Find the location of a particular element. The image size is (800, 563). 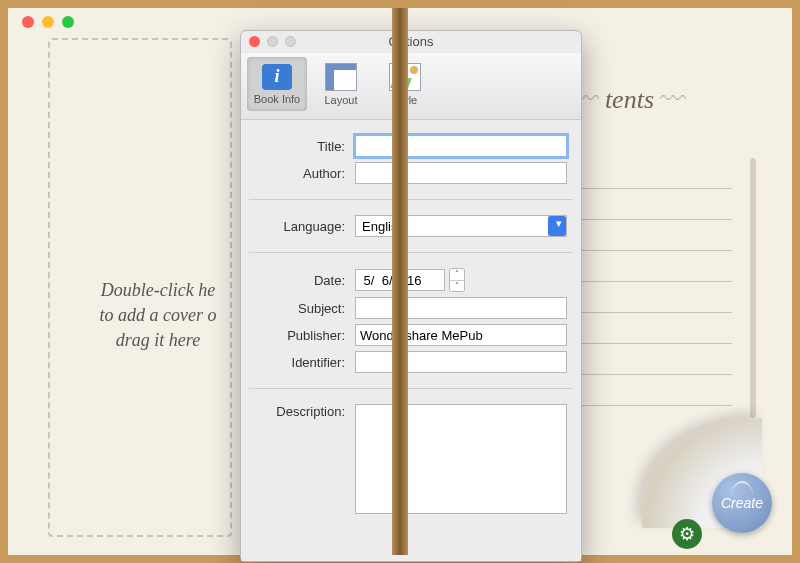

description-textarea is located at coordinates (461, 459).